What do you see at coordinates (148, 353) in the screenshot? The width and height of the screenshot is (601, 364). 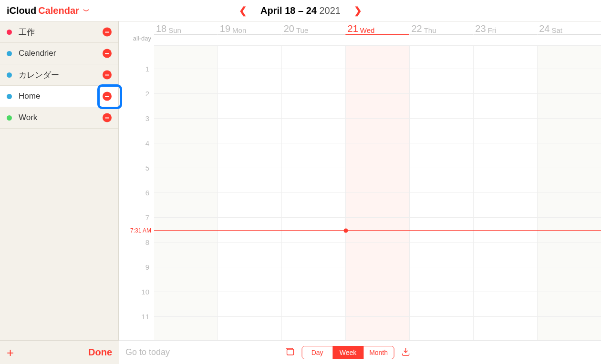 I see `go-to-today-button: Go to today` at bounding box center [148, 353].